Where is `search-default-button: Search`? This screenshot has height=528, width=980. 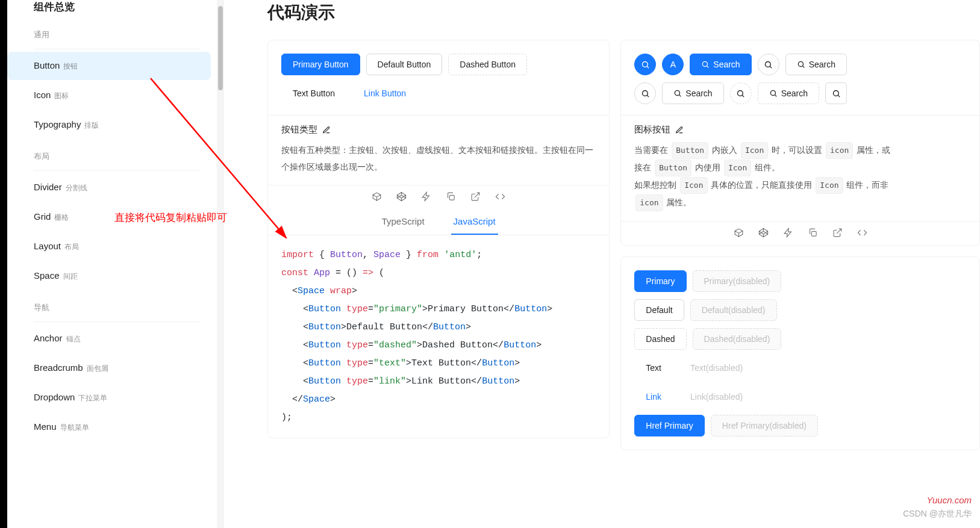 search-default-button: Search is located at coordinates (816, 64).